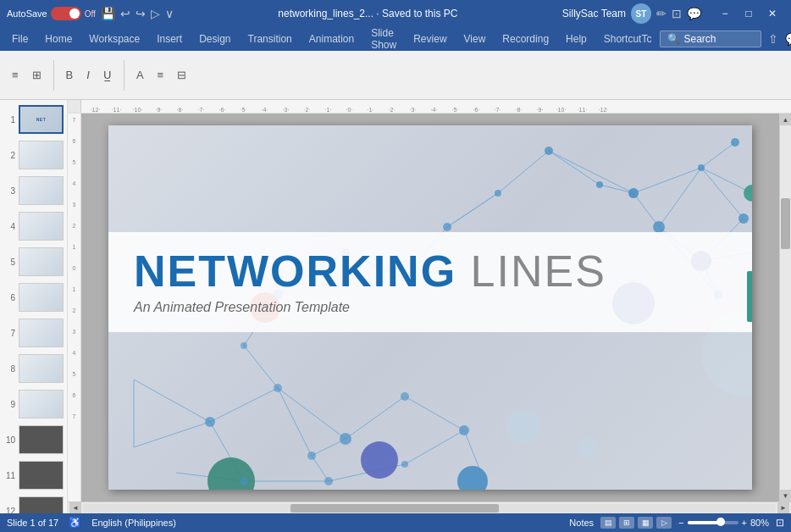 The height and width of the screenshot is (532, 791). I want to click on comments-icon: 💬, so click(788, 39).